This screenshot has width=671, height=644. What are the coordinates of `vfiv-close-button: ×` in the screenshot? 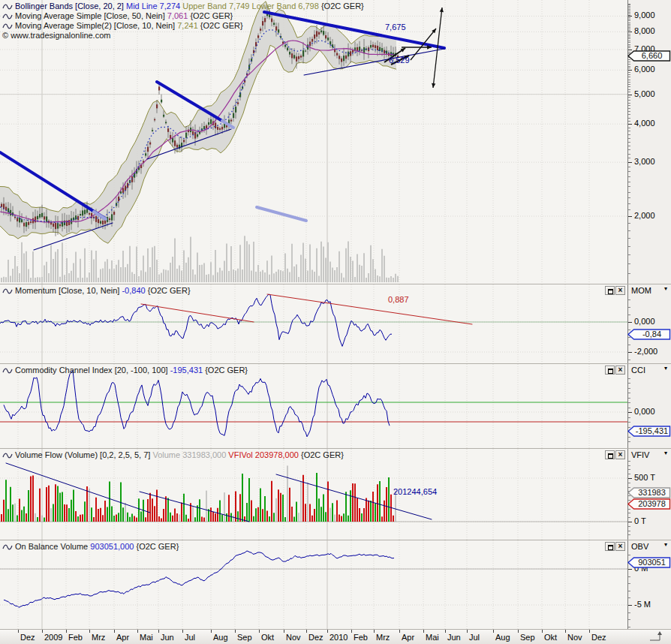 It's located at (620, 455).